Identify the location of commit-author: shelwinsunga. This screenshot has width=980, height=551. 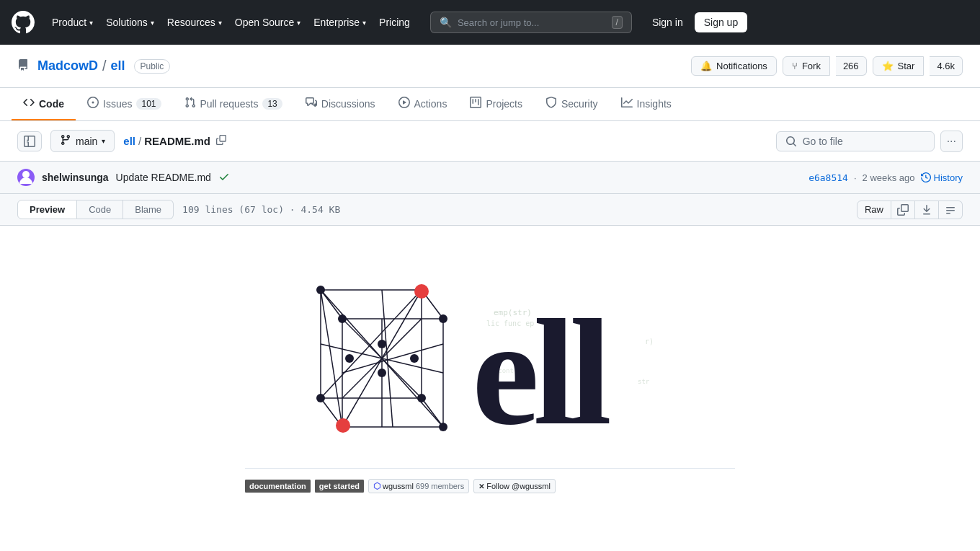
(75, 177).